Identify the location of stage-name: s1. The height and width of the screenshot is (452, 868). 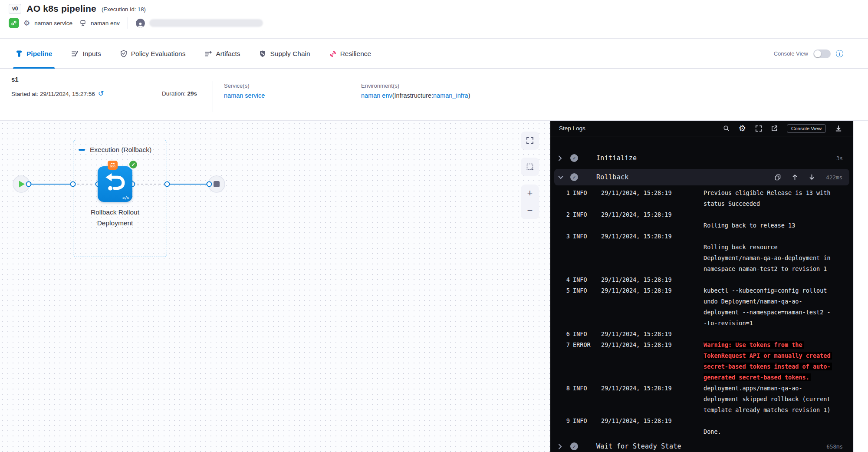
(15, 79).